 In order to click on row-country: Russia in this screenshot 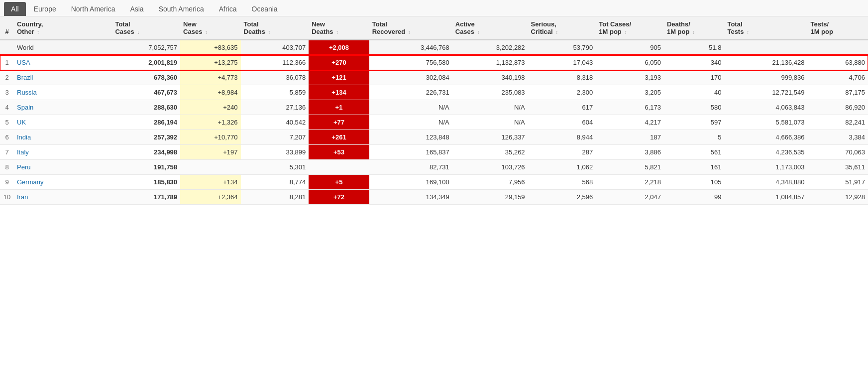, I will do `click(63, 93)`.